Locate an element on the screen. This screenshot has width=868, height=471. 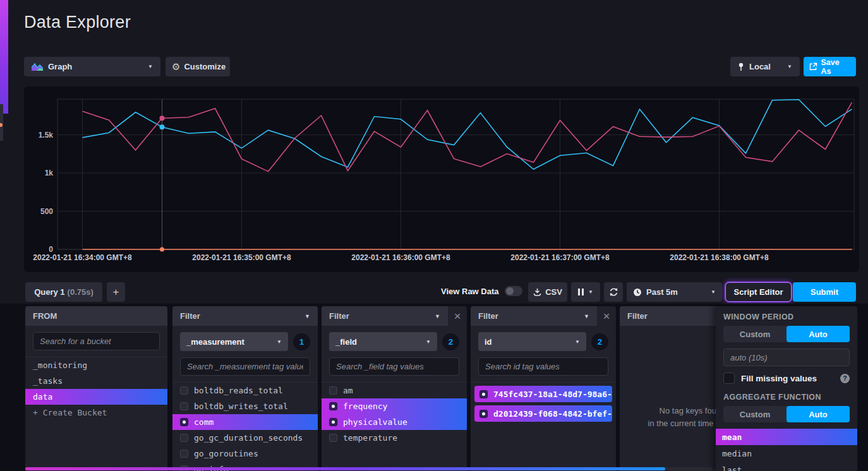
view-raw-data-label: View Raw Data is located at coordinates (470, 292).